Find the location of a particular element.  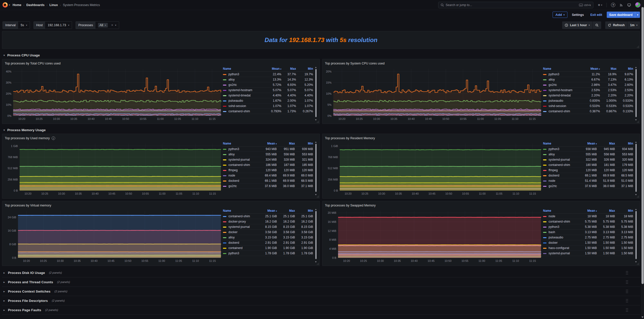

panel-title: Top processes by Swapped Memory is located at coordinates (481, 205).